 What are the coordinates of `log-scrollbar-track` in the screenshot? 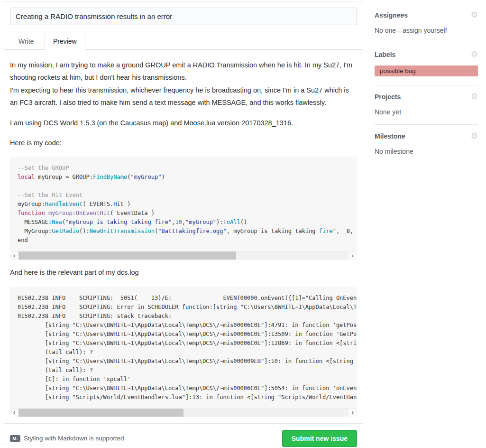 It's located at (183, 413).